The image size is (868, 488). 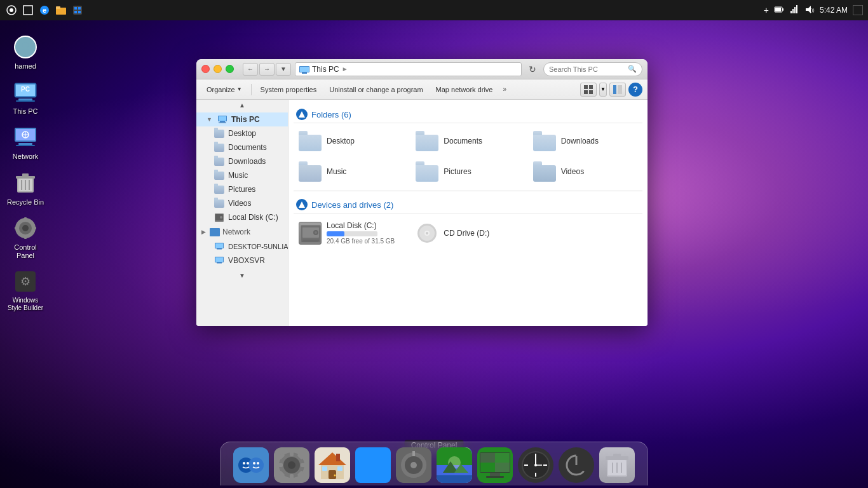 I want to click on nav-scroll-up: ▲, so click(x=242, y=105).